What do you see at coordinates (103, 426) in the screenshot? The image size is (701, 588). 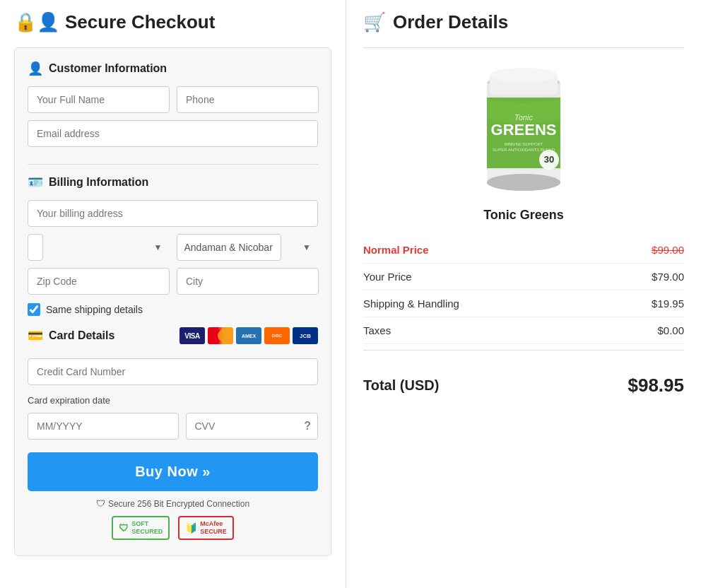 I see `expiry-input` at bounding box center [103, 426].